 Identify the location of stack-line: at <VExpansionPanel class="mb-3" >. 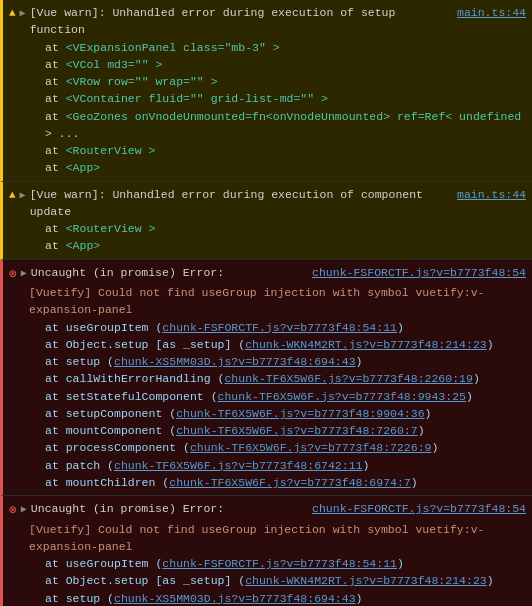
(278, 48).